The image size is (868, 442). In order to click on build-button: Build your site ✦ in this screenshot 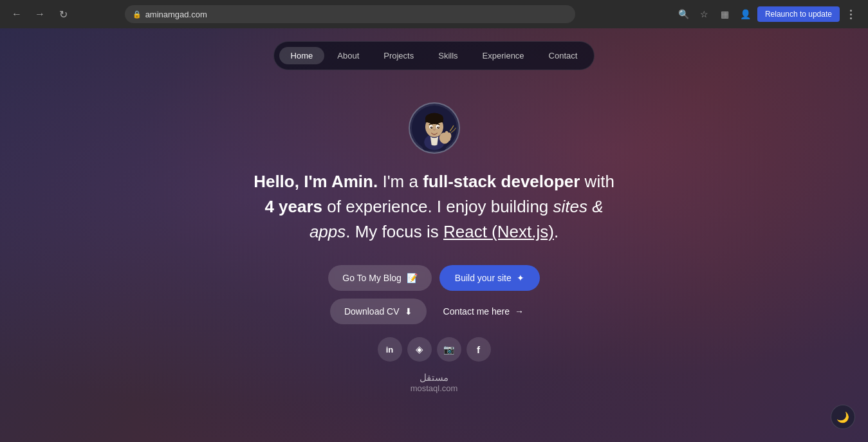, I will do `click(490, 278)`.